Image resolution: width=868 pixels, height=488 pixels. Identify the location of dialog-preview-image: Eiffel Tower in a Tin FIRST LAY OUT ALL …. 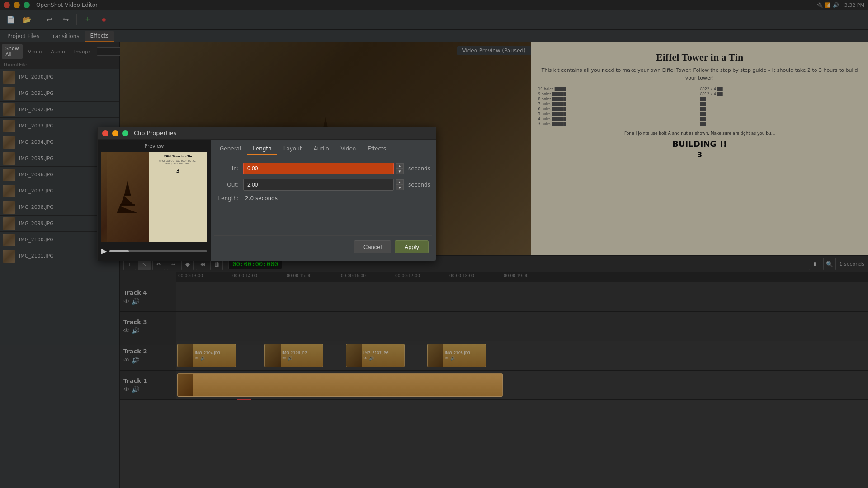
(154, 197).